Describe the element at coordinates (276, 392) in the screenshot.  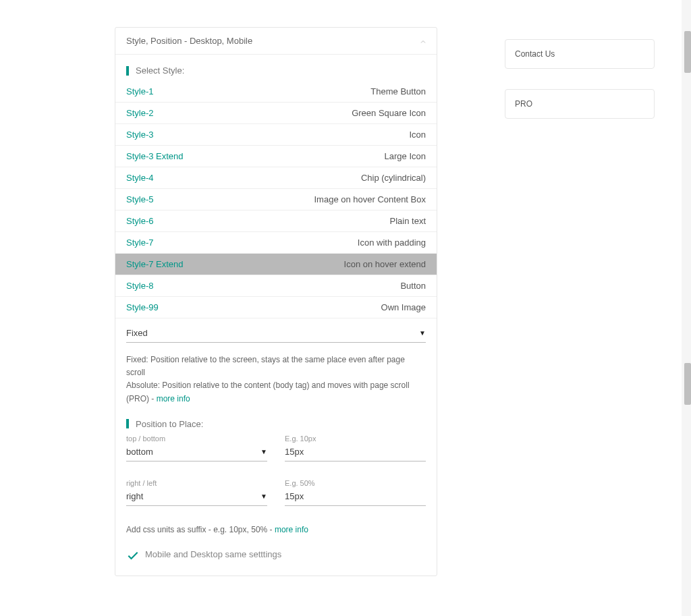
I see `help-absolute-row: Absolute: Position relative to the conte…` at that location.